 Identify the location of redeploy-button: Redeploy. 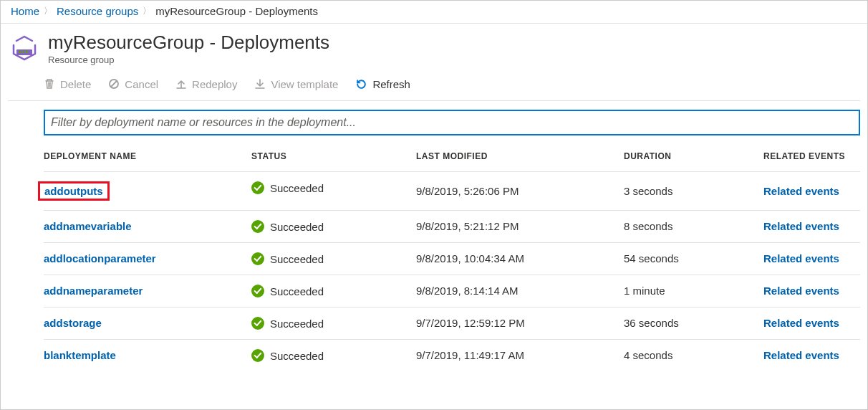
(206, 85).